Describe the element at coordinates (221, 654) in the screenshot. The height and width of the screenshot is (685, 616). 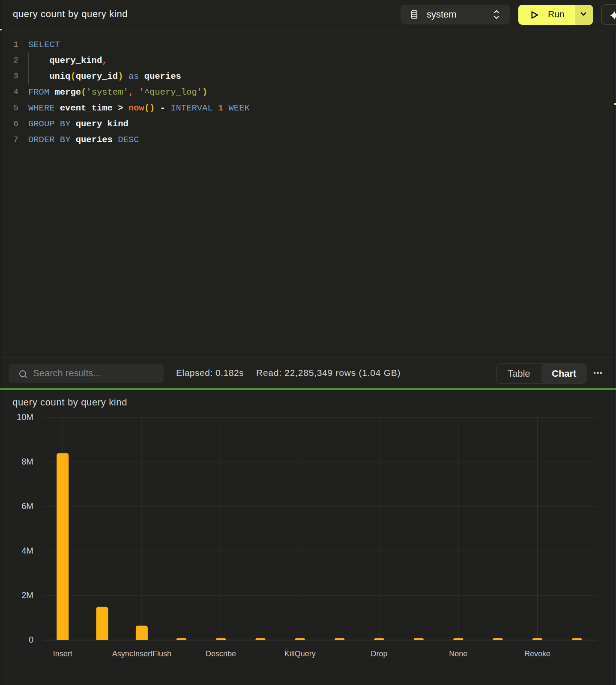
I see `svg-text: Describe` at that location.